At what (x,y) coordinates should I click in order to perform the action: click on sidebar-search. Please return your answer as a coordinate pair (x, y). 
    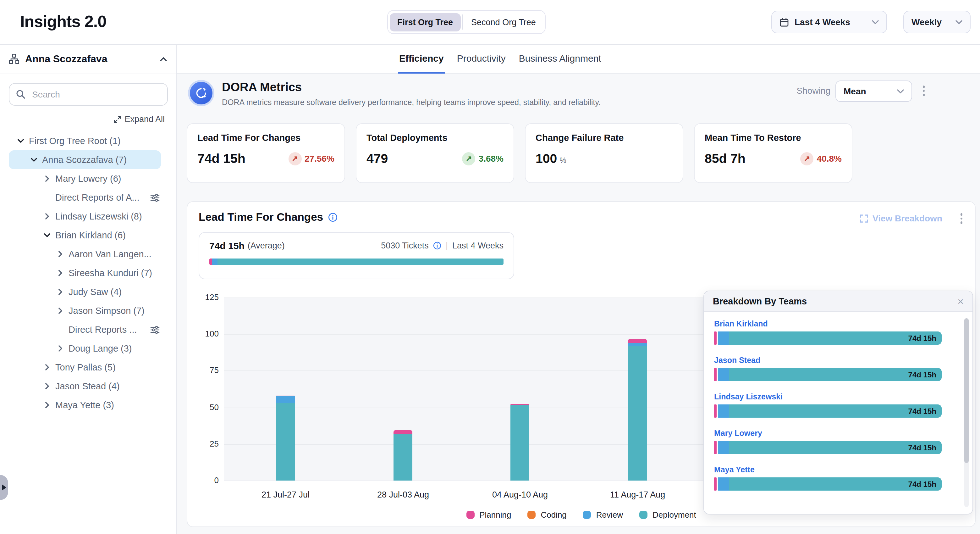
    Looking at the image, I should click on (88, 94).